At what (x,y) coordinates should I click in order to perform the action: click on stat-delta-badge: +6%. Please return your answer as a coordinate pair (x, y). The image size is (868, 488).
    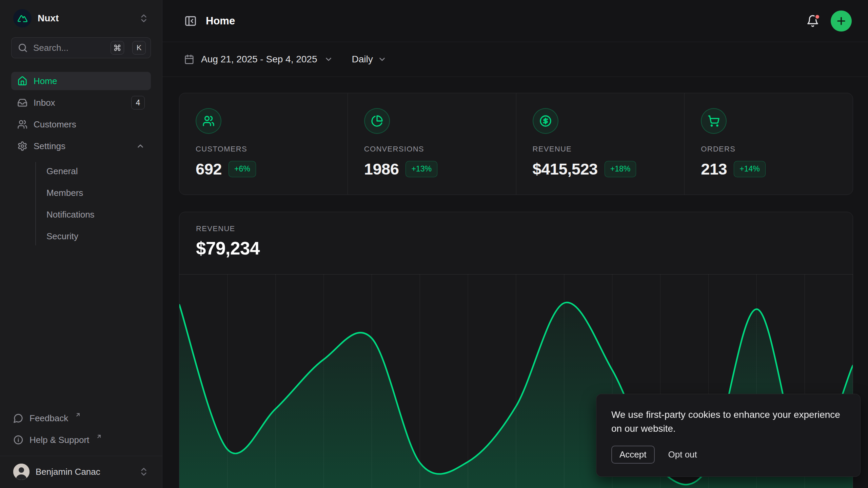
    Looking at the image, I should click on (242, 169).